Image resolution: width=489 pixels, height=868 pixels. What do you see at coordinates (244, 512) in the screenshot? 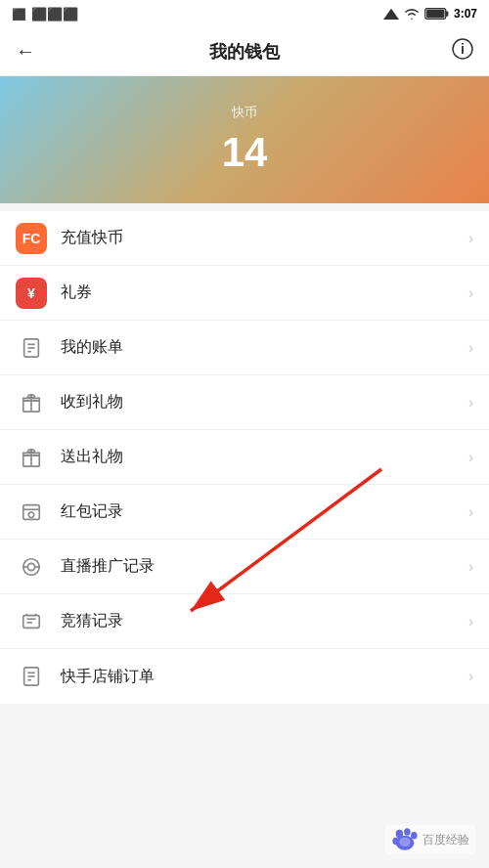
I see `menu-item-redpacket: 红包记录 ›` at bounding box center [244, 512].